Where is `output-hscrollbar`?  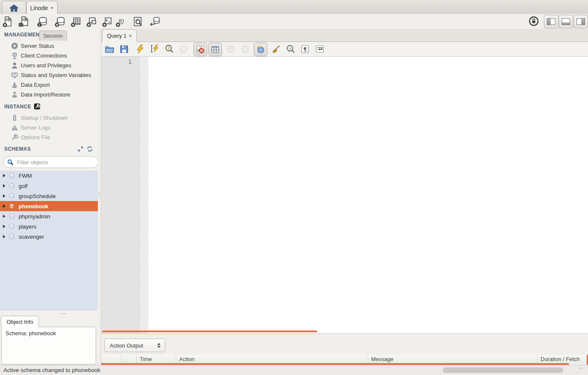
output-hscrollbar is located at coordinates (503, 370).